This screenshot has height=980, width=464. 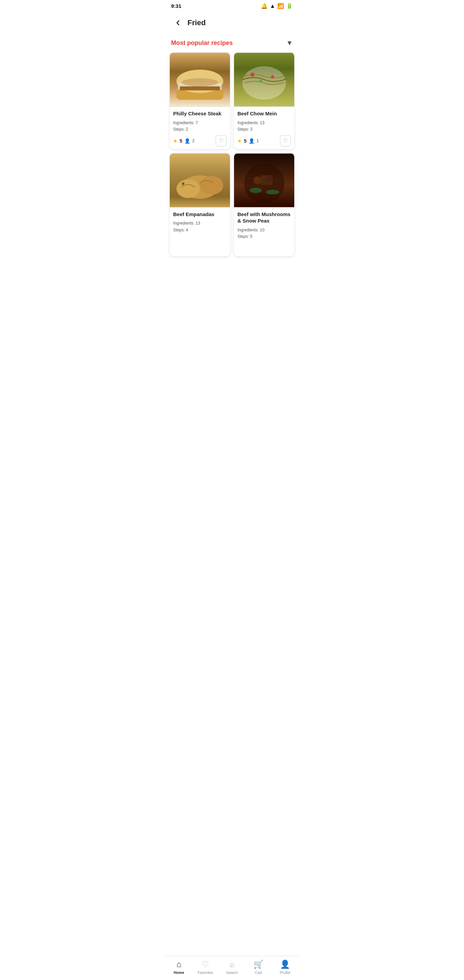 I want to click on recipe-stats: ★ 5 👤 2, so click(x=184, y=141).